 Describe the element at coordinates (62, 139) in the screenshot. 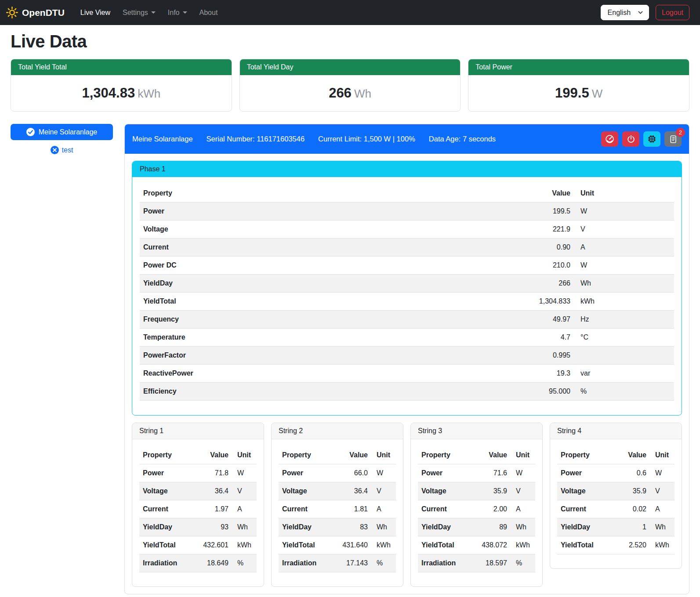

I see `inverter-list: Meine Solaranlage test` at that location.